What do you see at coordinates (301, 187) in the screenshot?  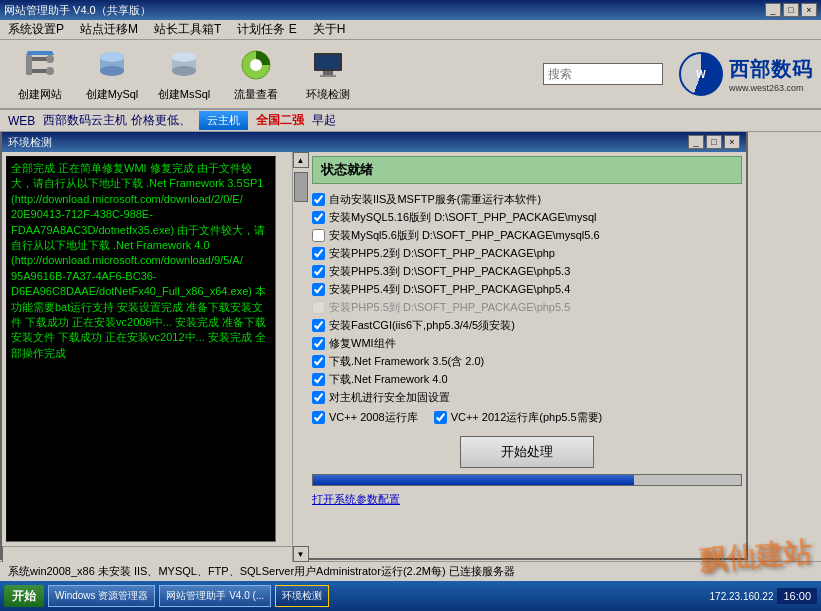 I see `scroll-thumb` at bounding box center [301, 187].